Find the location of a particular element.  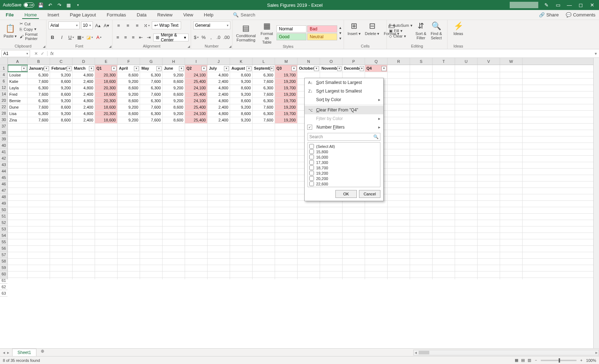

styles-scroll-up: ▴ is located at coordinates (340, 28).